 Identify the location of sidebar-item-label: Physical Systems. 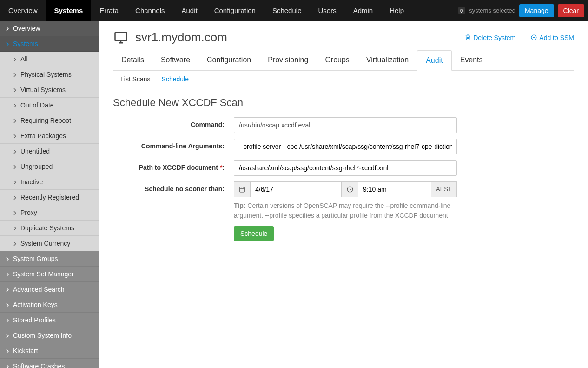
(46, 74).